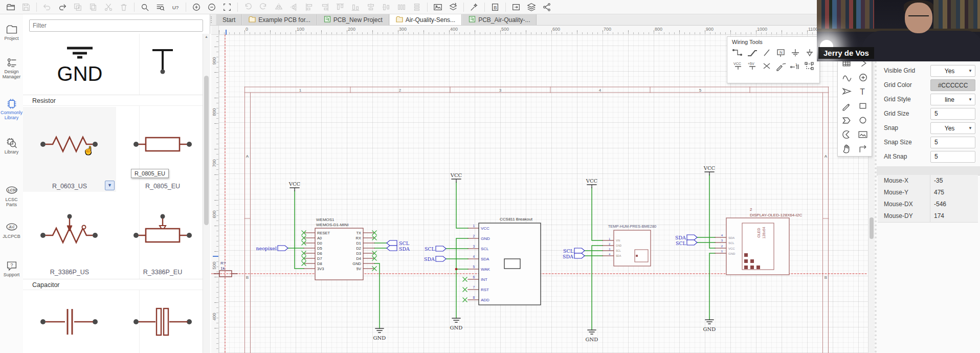  Describe the element at coordinates (430, 249) in the screenshot. I see `svg-text: SCL` at that location.